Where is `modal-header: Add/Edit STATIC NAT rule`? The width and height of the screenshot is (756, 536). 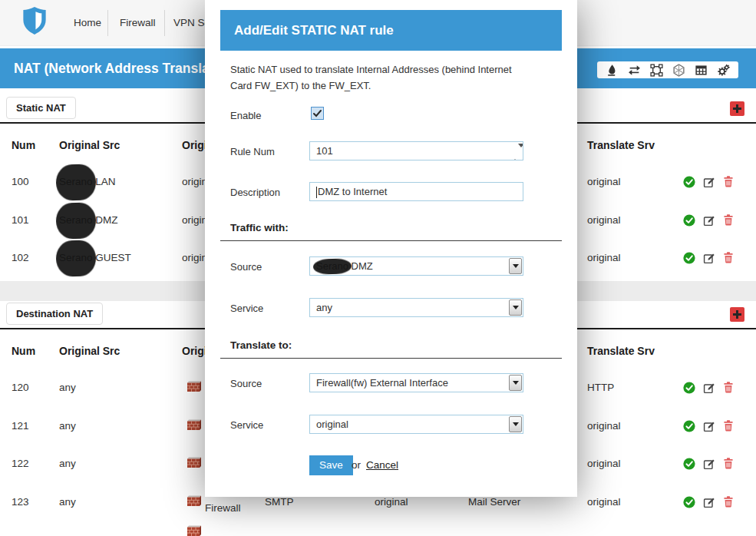
modal-header: Add/Edit STATIC NAT rule is located at coordinates (391, 31).